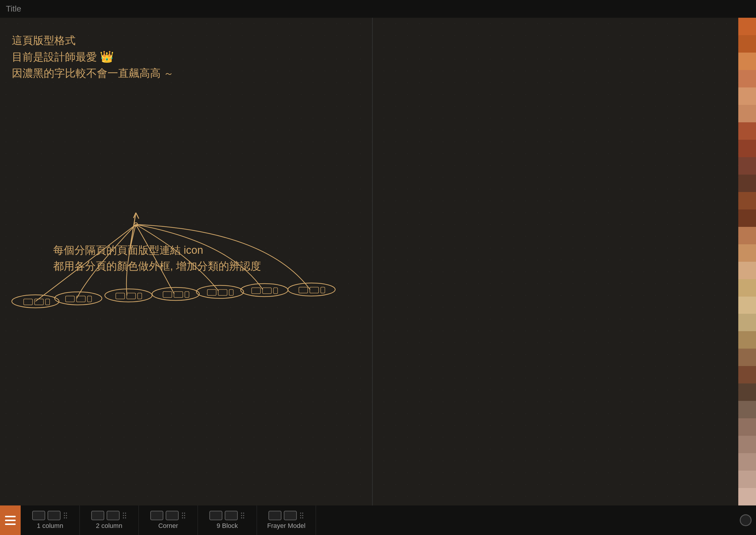 Image resolution: width=756 pixels, height=535 pixels. What do you see at coordinates (302, 515) in the screenshot?
I see `tab-frayer-dots` at bounding box center [302, 515].